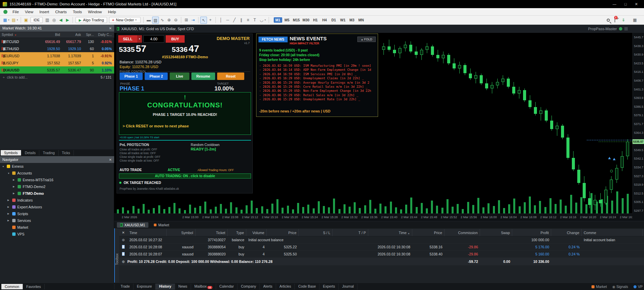 Image resolution: width=644 pixels, height=290 pixels. I want to click on toolbox-tab-code-base: Code Base, so click(307, 287).